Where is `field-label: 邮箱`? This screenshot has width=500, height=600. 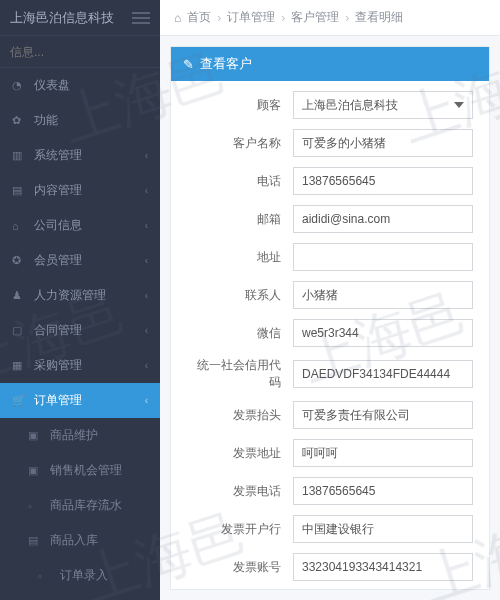 field-label: 邮箱 is located at coordinates (240, 220).